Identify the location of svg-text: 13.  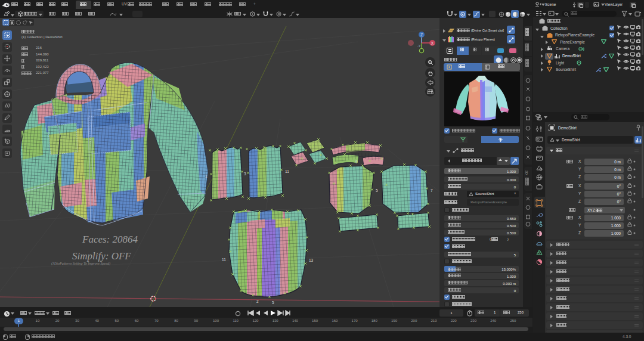
(311, 260).